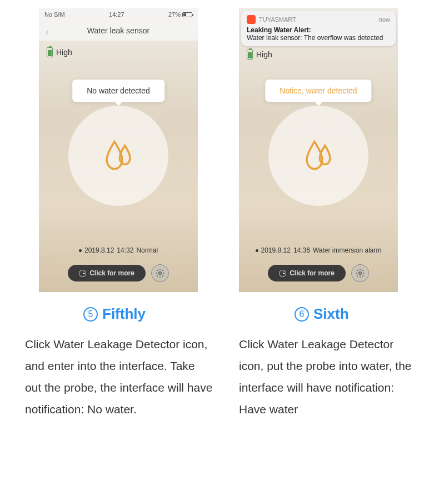  I want to click on ios-status-bar: No SIM 14:27 27%, so click(118, 14).